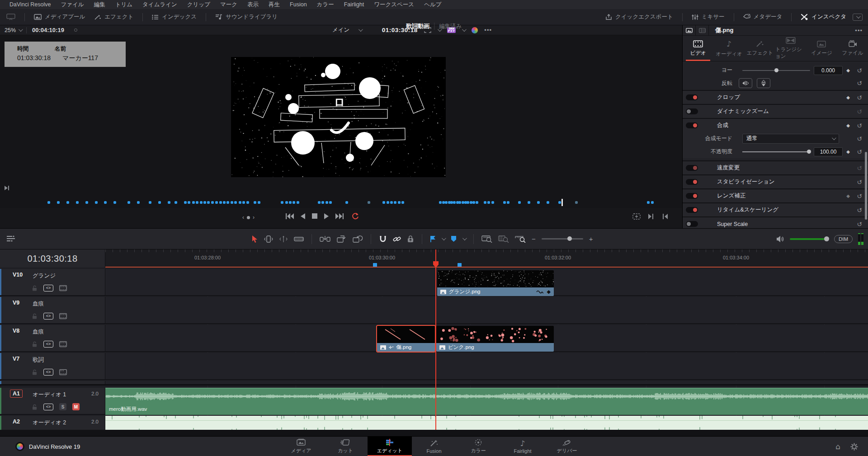 The height and width of the screenshot is (456, 868). Describe the element at coordinates (692, 168) in the screenshot. I see `speed-change-toggle` at that location.